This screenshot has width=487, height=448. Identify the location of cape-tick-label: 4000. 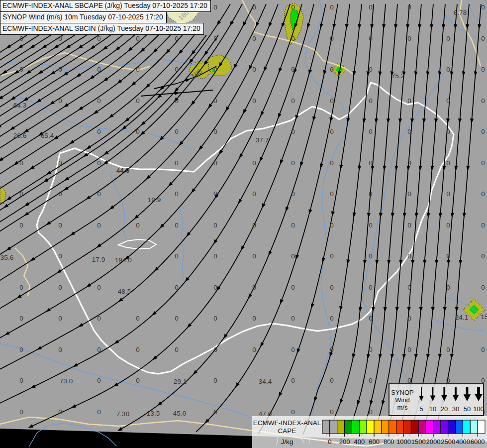
(463, 442).